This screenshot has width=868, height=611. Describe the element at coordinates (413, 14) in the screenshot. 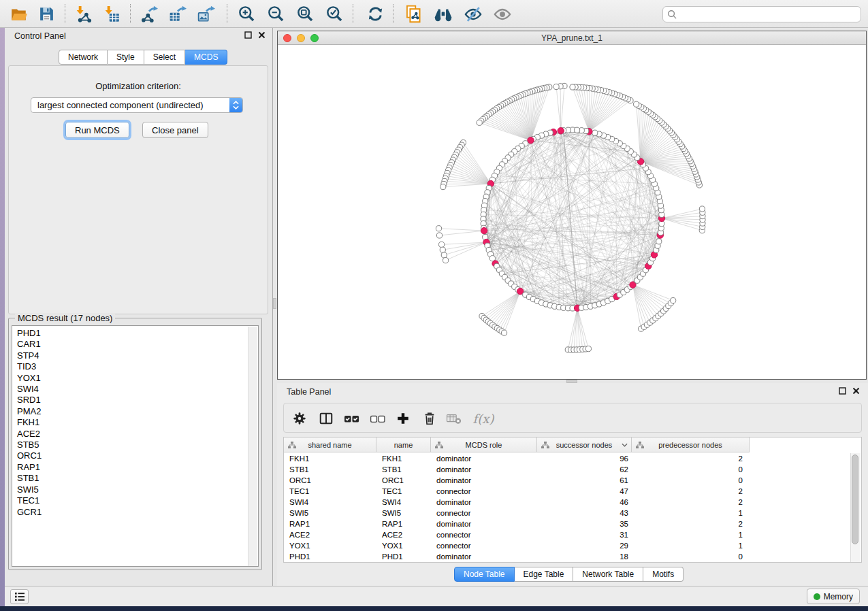

I see `new-network-from-selection-button` at that location.